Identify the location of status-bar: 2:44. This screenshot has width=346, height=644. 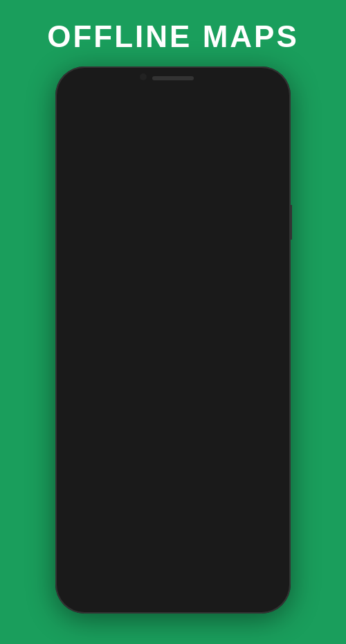
(173, 100).